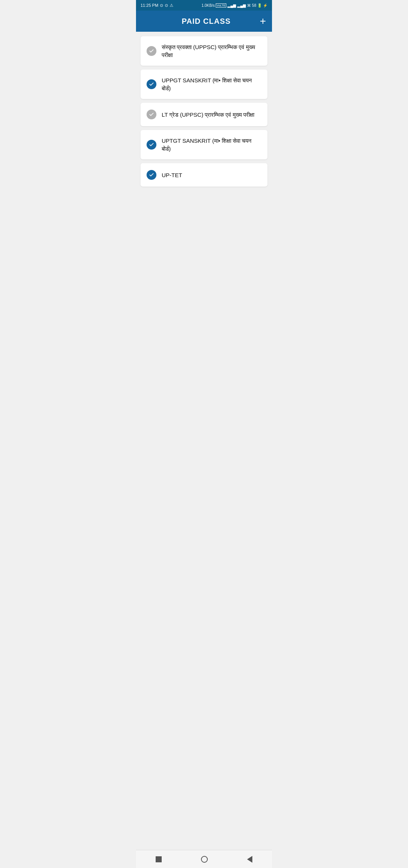 This screenshot has width=408, height=868. What do you see at coordinates (242, 5) in the screenshot?
I see `signal-bars-2: ▂▄▆` at bounding box center [242, 5].